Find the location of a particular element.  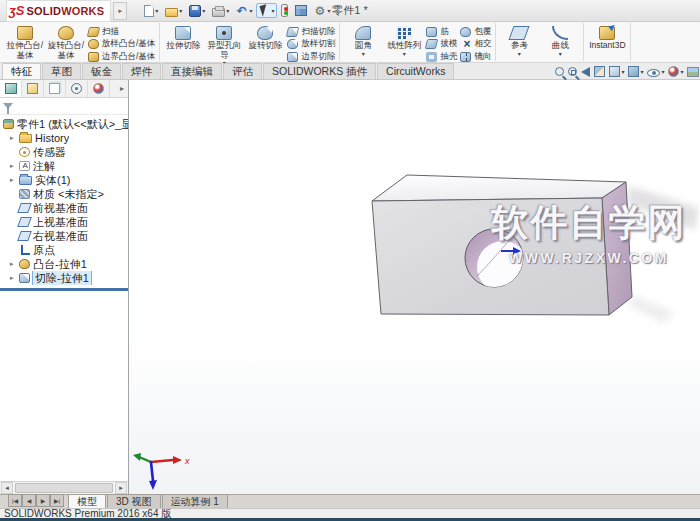

scroll-right-arrow: ▸ is located at coordinates (121, 488).